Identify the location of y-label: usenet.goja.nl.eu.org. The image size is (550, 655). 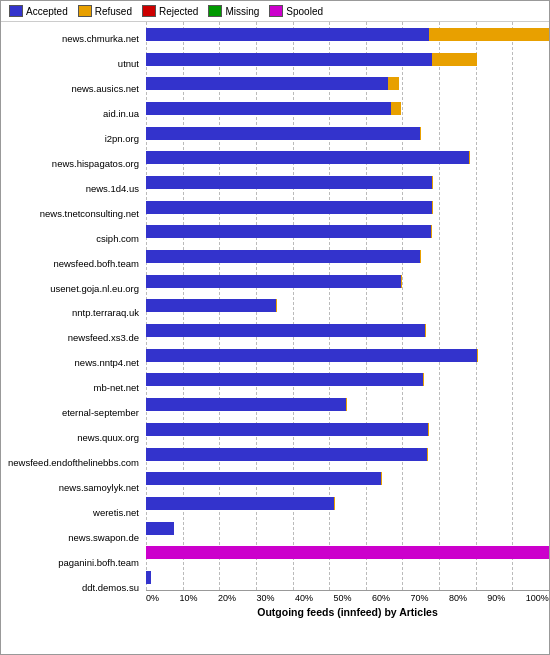
(74, 288).